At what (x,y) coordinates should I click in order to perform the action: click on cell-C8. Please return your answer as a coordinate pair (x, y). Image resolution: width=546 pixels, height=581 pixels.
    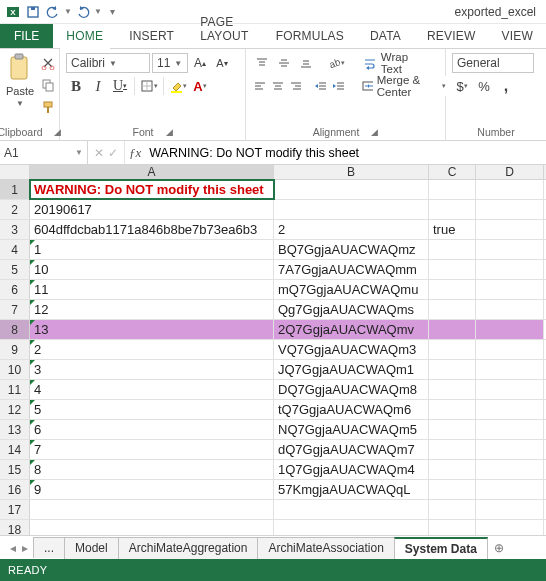
    Looking at the image, I should click on (452, 330).